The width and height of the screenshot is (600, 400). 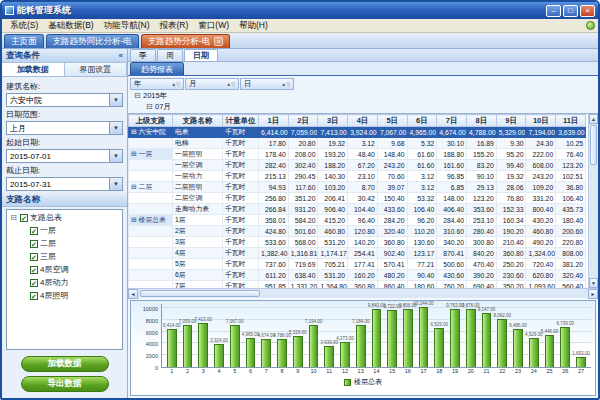 I want to click on table-row: 5层千瓦时737.60719.69705.21177.41570.4177.21…, so click(x=358, y=264).